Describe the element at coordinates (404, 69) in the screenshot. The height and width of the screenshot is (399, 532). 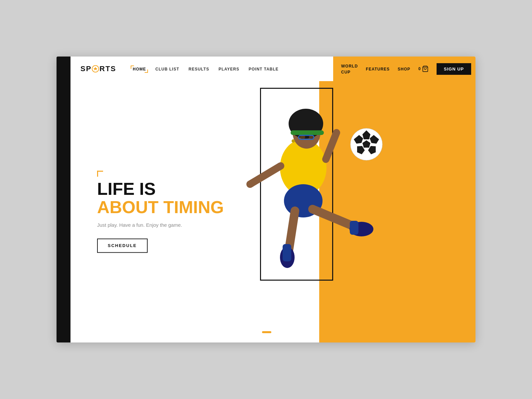
I see `nav-item-shop: SHOP` at that location.